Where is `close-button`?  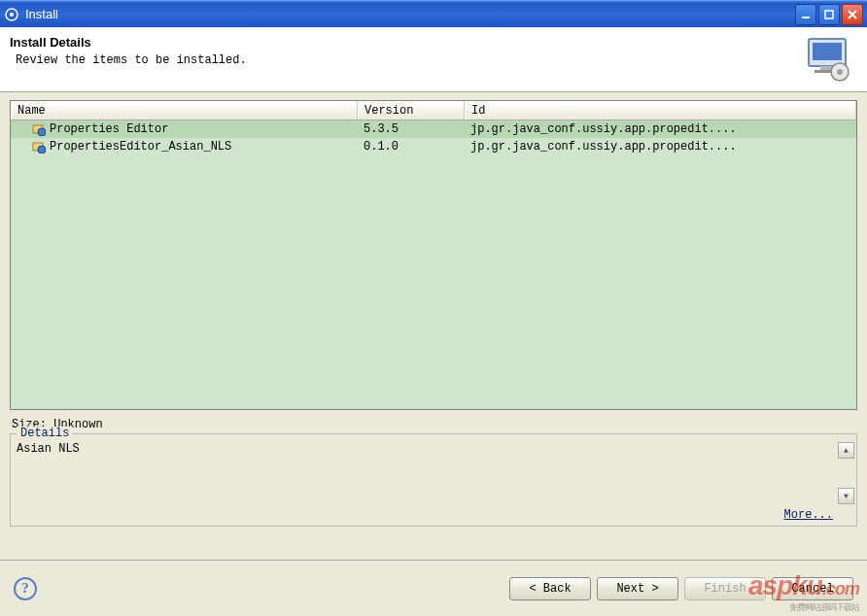 close-button is located at coordinates (852, 15).